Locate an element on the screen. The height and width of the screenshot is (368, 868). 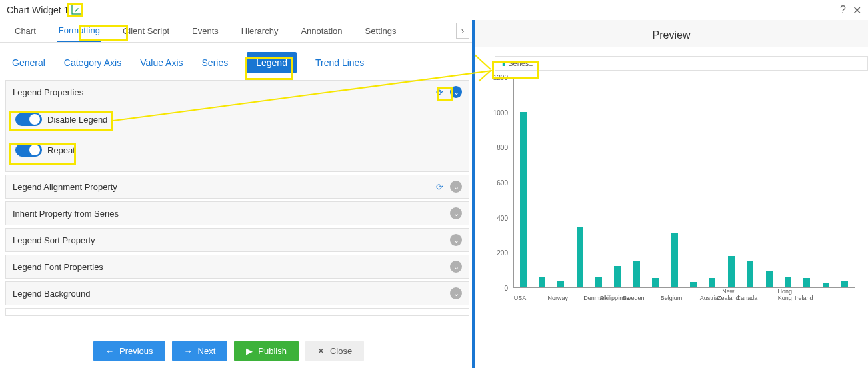
panel-header: Inherit Property from Series ⌄ is located at coordinates (237, 213).